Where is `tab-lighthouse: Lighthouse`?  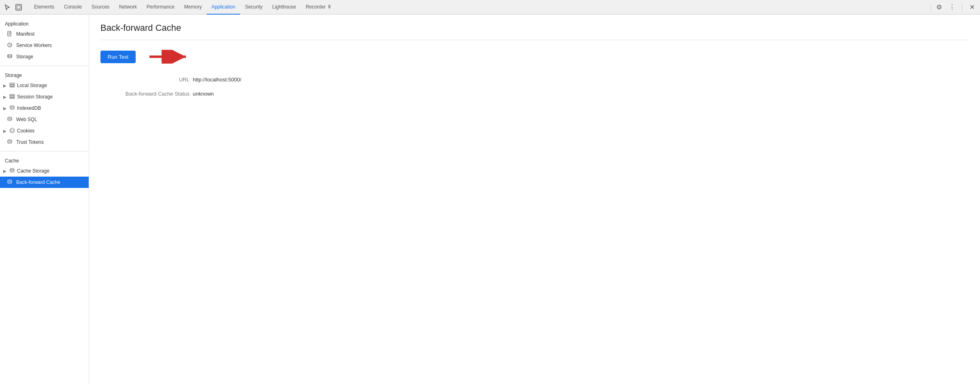
tab-lighthouse: Lighthouse is located at coordinates (284, 7).